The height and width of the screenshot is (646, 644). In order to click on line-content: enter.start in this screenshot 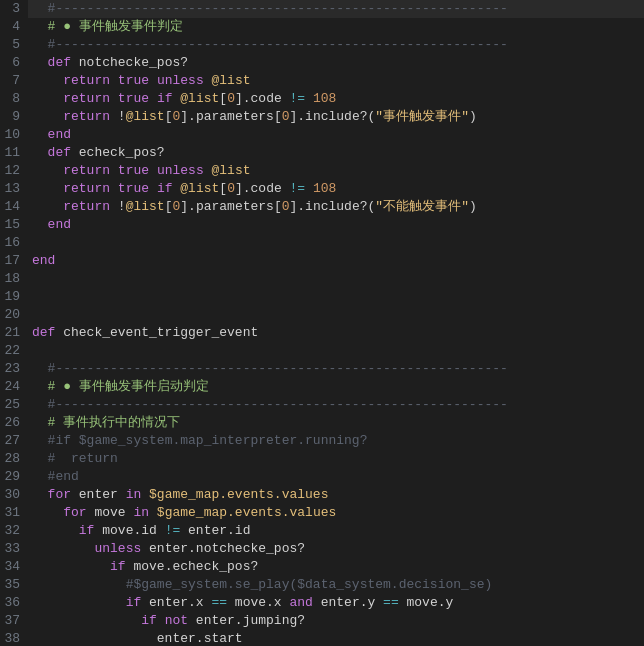, I will do `click(336, 638)`.